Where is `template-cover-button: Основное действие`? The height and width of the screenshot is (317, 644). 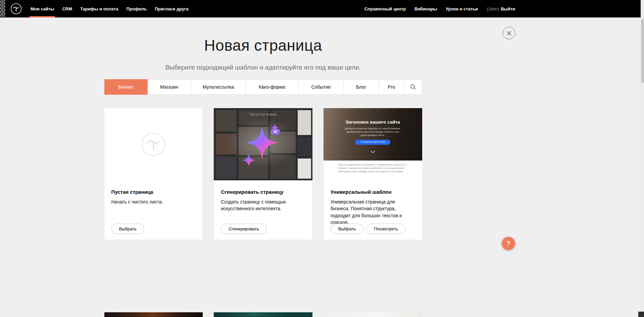
template-cover-button: Основное действие is located at coordinates (373, 142).